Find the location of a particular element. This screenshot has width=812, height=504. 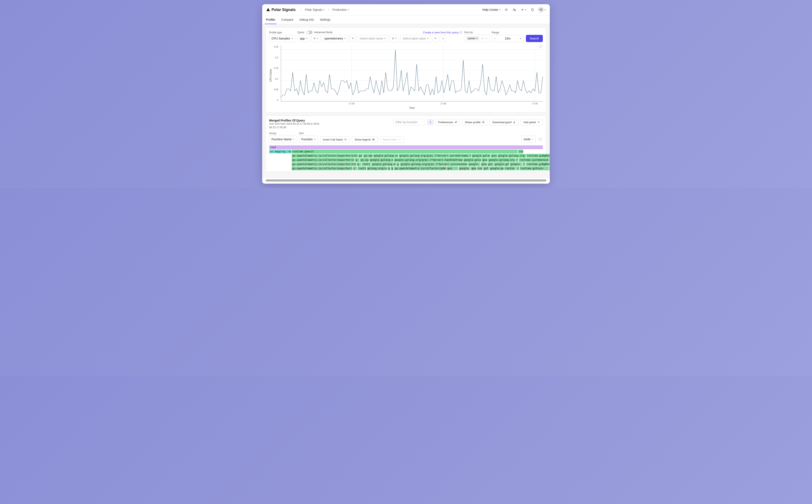

clear-sum-by: ✕ is located at coordinates (483, 38).